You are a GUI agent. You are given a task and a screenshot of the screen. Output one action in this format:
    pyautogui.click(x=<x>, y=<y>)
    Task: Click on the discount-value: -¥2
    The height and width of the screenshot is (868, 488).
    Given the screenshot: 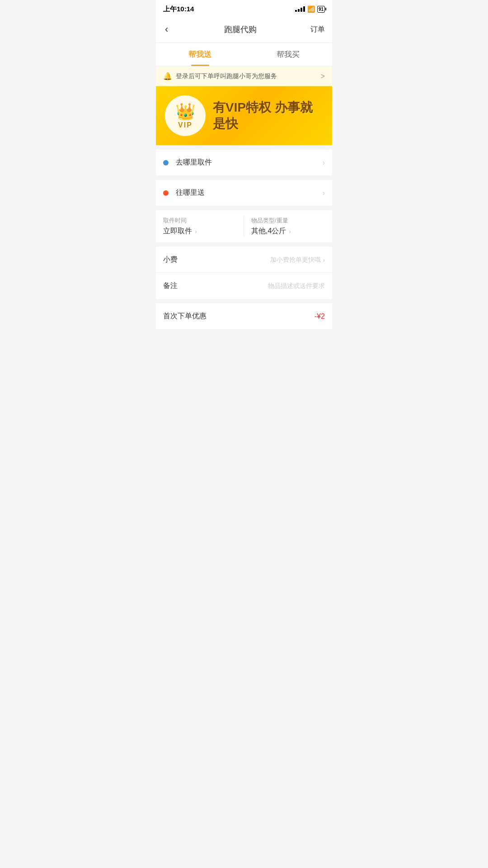 What is the action you would take?
    pyautogui.click(x=320, y=316)
    